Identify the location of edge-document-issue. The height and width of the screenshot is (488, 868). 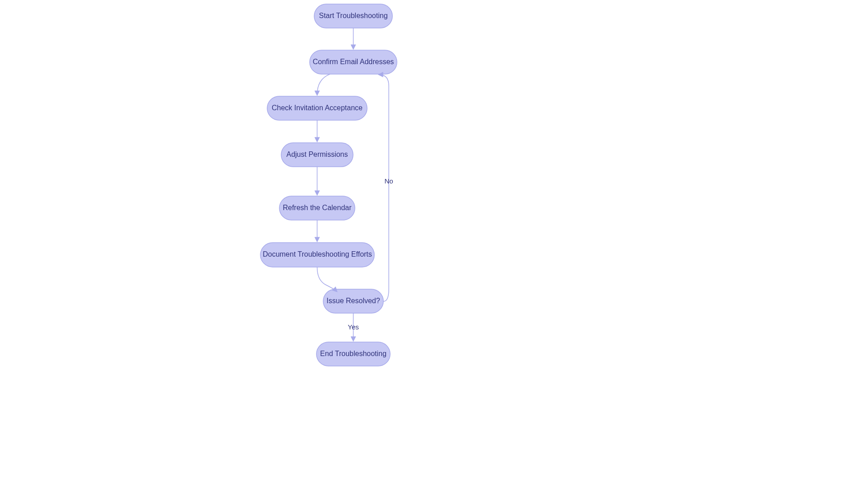
(327, 279).